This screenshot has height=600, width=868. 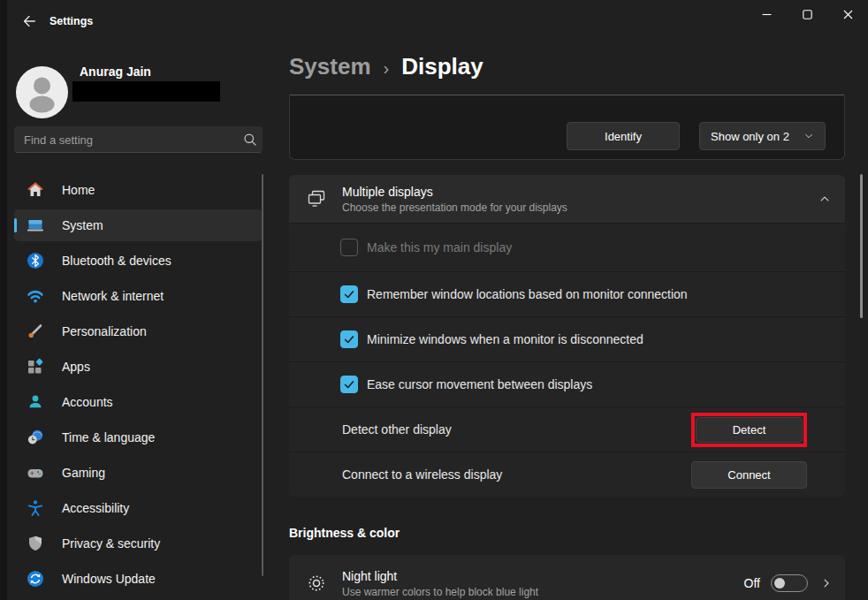 What do you see at coordinates (138, 296) in the screenshot?
I see `sidebar-item-network-internet: Network & internet` at bounding box center [138, 296].